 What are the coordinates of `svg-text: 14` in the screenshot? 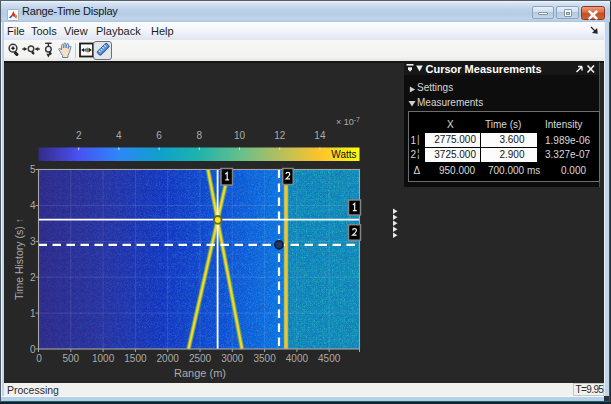 It's located at (320, 136).